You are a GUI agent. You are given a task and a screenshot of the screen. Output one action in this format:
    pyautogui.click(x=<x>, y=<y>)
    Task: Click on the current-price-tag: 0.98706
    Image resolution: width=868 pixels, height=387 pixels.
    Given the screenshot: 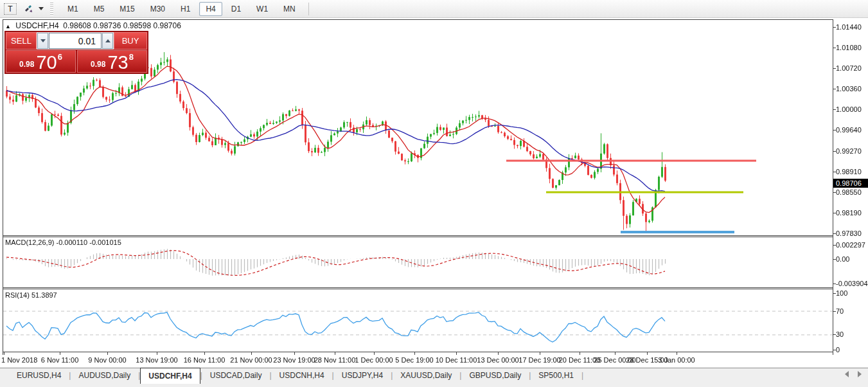 What is the action you would take?
    pyautogui.click(x=851, y=183)
    